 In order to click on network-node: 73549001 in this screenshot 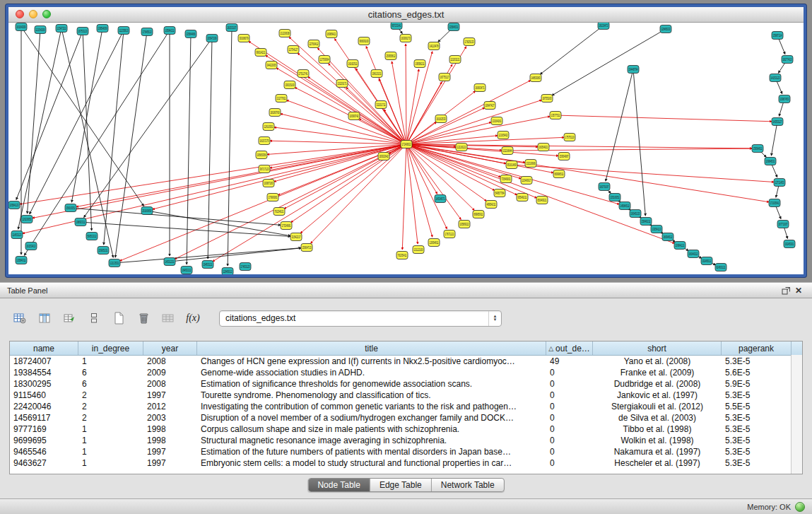, I will do `click(506, 180)`.